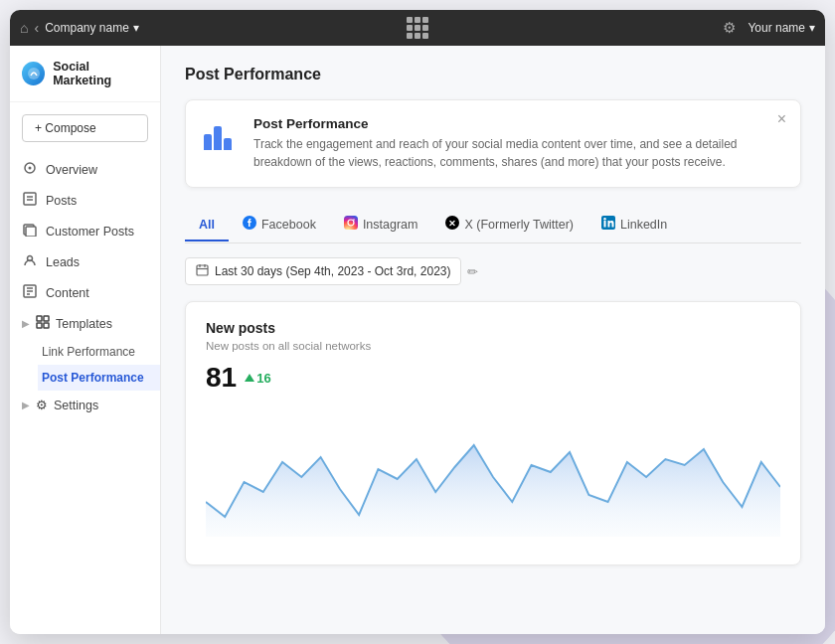 The height and width of the screenshot is (644, 835). What do you see at coordinates (518, 153) in the screenshot?
I see `banner-description: Track the engagement and reach of your s…` at bounding box center [518, 153].